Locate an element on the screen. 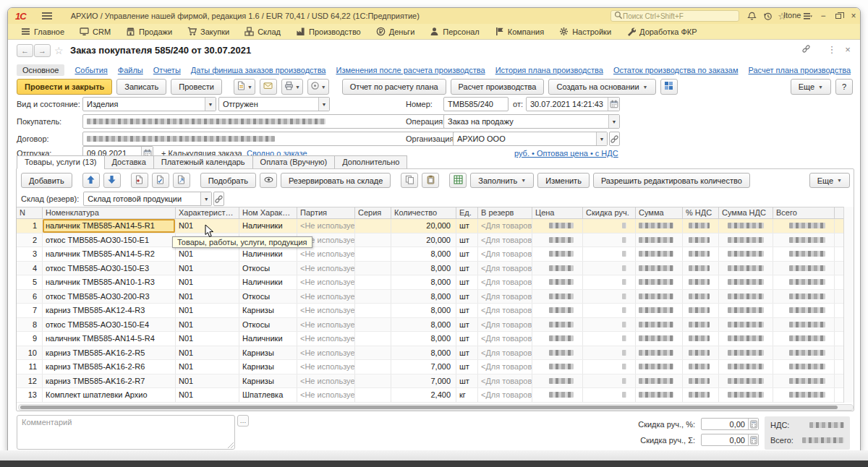 This screenshot has height=467, width=868. cell-n: 8 is located at coordinates (30, 325).